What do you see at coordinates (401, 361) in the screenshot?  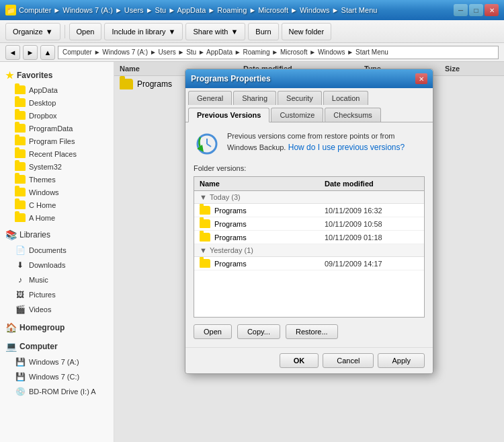 I see `apply-button: Apply` at bounding box center [401, 361].